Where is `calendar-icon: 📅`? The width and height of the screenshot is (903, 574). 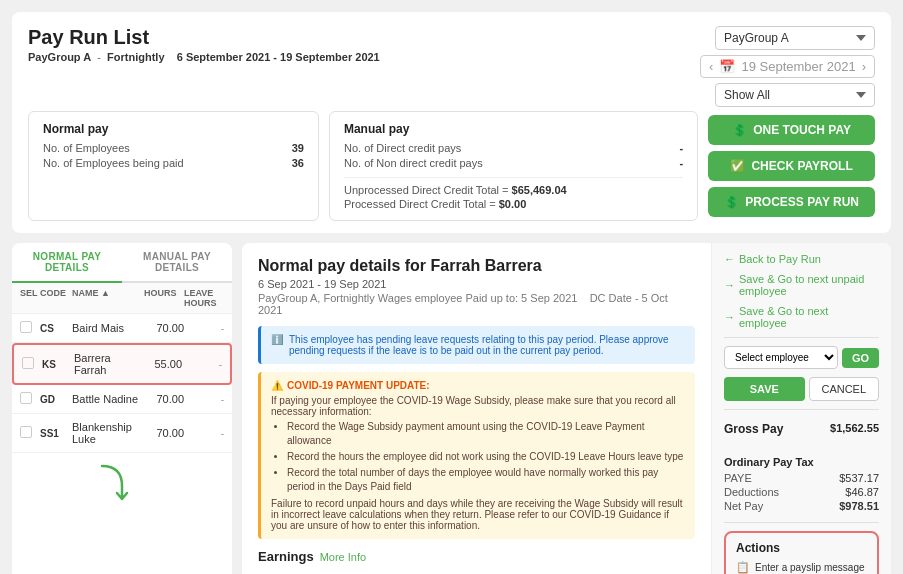
calendar-icon: 📅 is located at coordinates (727, 66).